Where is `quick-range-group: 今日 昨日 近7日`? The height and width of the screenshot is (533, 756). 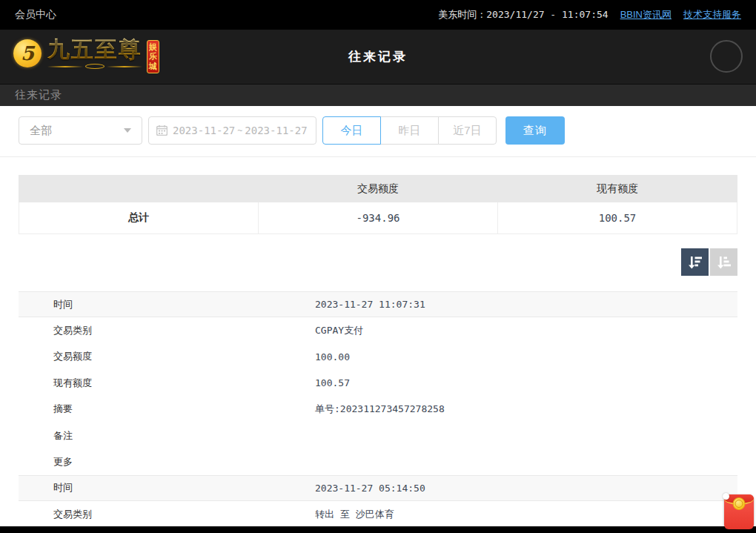
quick-range-group: 今日 昨日 近7日 is located at coordinates (409, 130).